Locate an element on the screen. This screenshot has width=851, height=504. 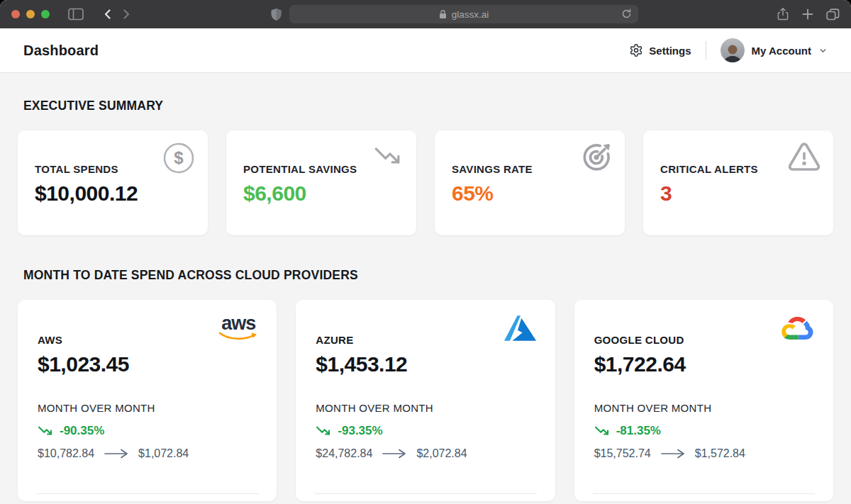
gear-icon is located at coordinates (636, 50).